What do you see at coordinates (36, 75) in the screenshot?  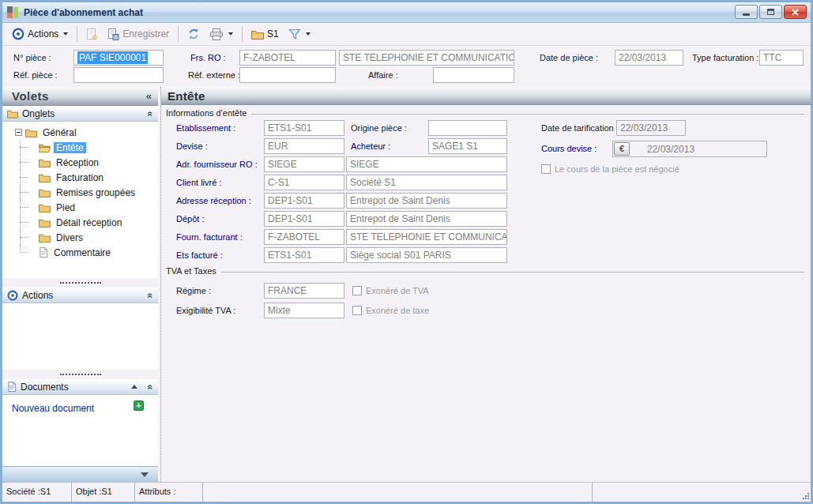 I see `ref-piece-label: Réf. pièce :` at bounding box center [36, 75].